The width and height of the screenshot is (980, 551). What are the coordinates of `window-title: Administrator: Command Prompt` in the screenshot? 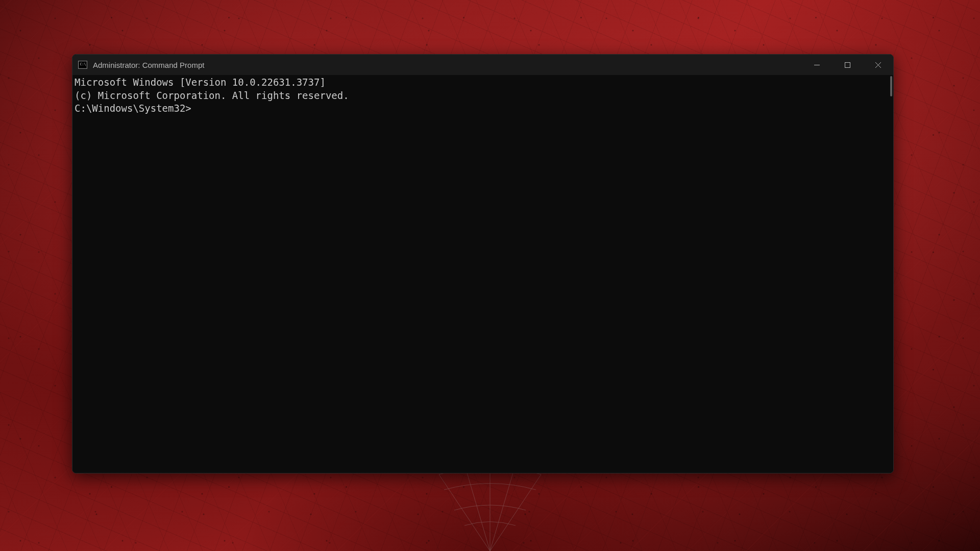 It's located at (447, 65).